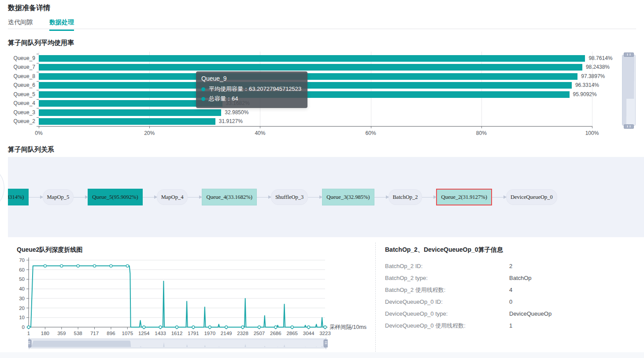  What do you see at coordinates (49, 250) in the screenshot?
I see `line-chart-title: Queue2队列深度折线图` at bounding box center [49, 250].